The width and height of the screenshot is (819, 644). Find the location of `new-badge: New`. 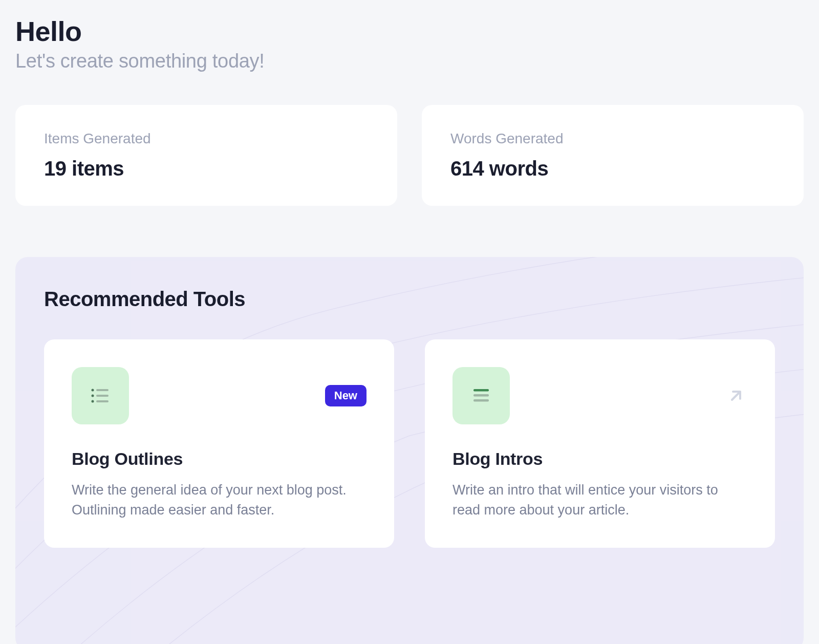

new-badge: New is located at coordinates (346, 396).